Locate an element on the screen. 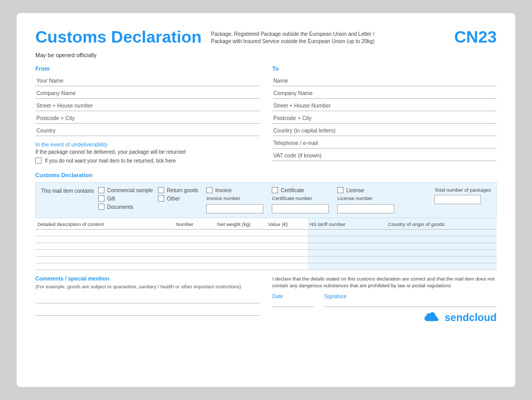 The width and height of the screenshot is (532, 400). declaration-section: I declare that the details stated on thi… is located at coordinates (384, 300).